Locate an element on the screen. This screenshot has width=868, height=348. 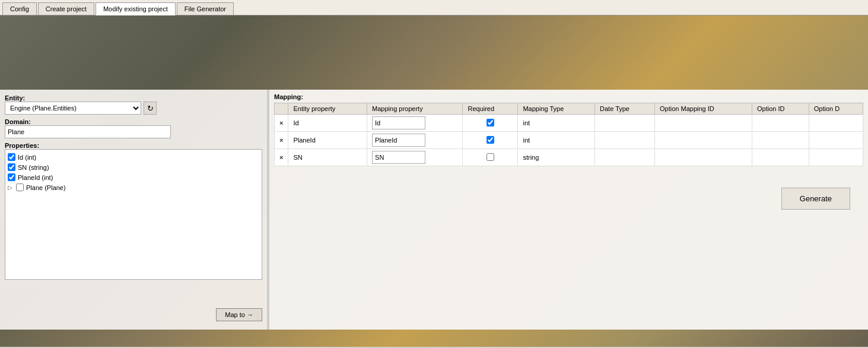
entity-section: Entity: Engine (Plane.Entities) ↻ is located at coordinates (133, 105).